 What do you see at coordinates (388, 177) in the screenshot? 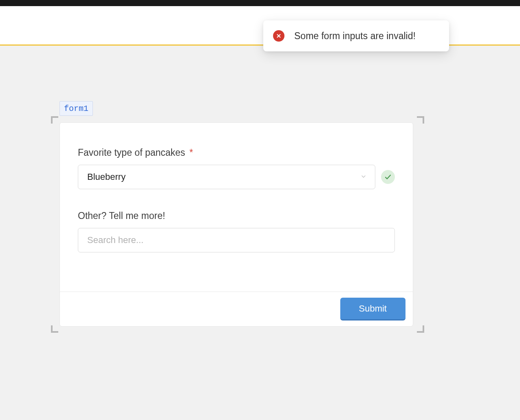
I see `valid-check-icon` at bounding box center [388, 177].